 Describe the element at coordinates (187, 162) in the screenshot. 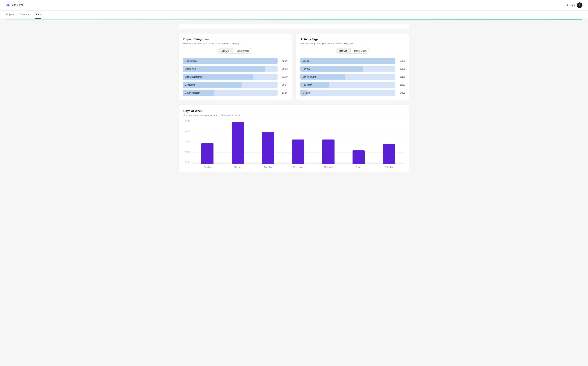

I see `y-label-4: 00:00` at that location.